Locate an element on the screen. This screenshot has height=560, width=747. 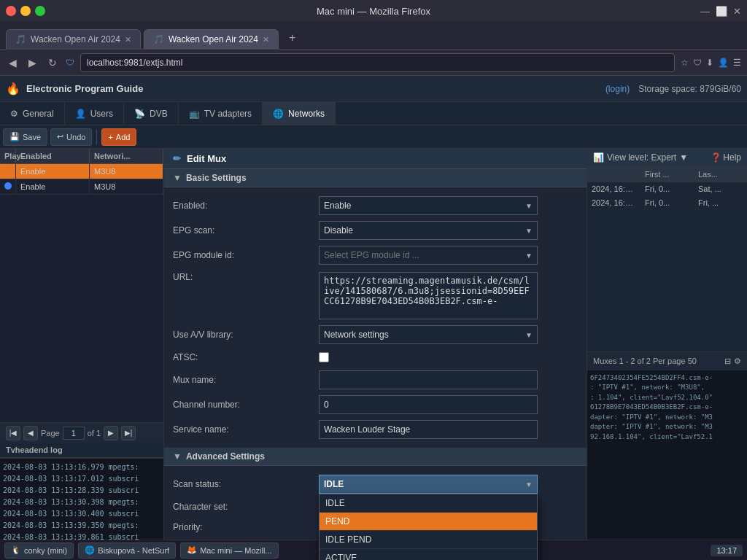
tv-icon: 📺 is located at coordinates (194, 114).